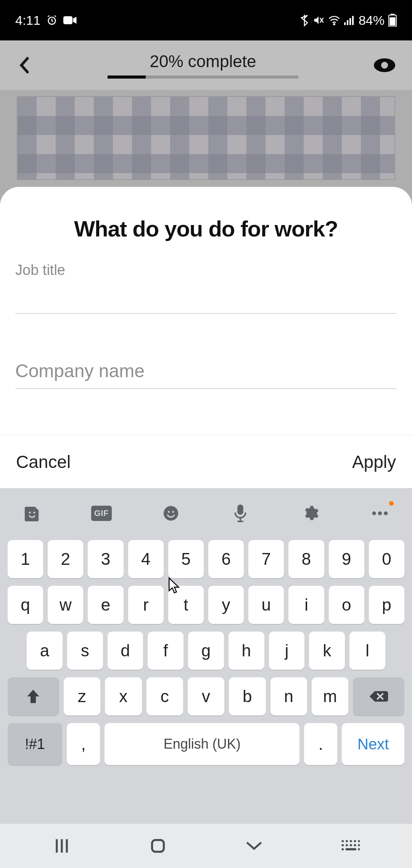 The height and width of the screenshot is (868, 412). Describe the element at coordinates (346, 559) in the screenshot. I see `key-9: 9` at that location.